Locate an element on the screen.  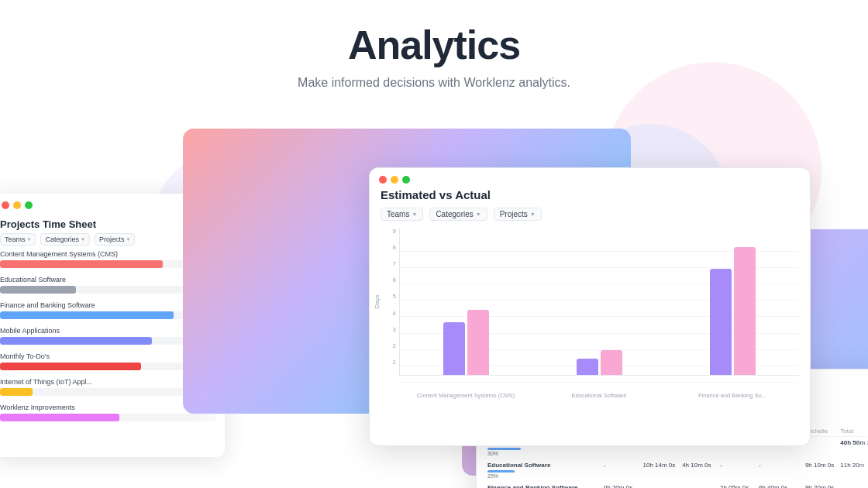
table-row: Finance and Banking Software 45% 0h 20m … is located at coordinates (676, 485).